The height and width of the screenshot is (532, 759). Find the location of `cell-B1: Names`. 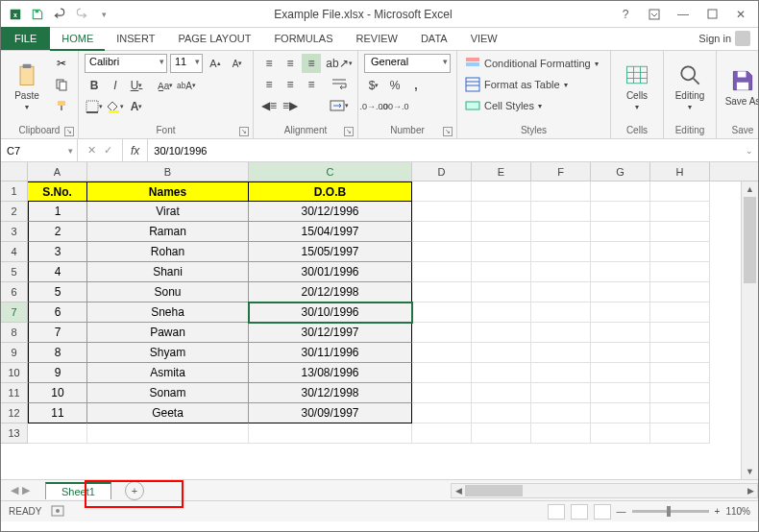

cell-B1: Names is located at coordinates (168, 192).